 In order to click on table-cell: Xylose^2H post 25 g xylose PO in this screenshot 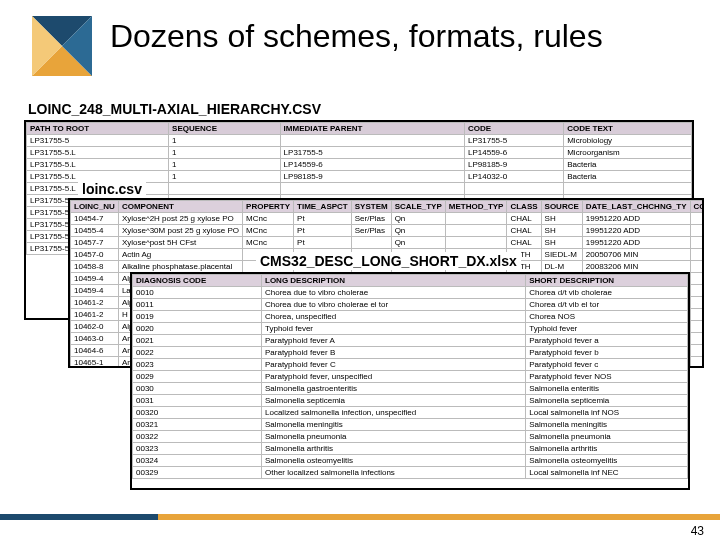, I will do `click(180, 219)`.